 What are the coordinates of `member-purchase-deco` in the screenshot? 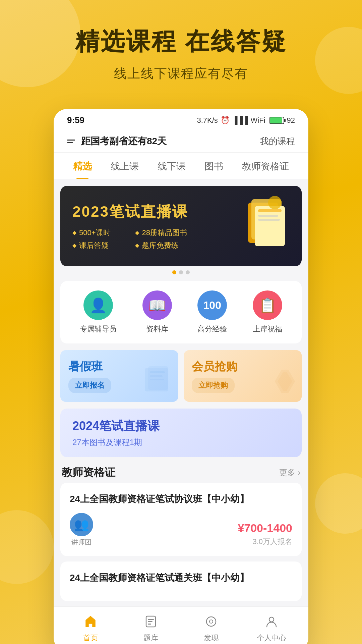 It's located at (282, 382).